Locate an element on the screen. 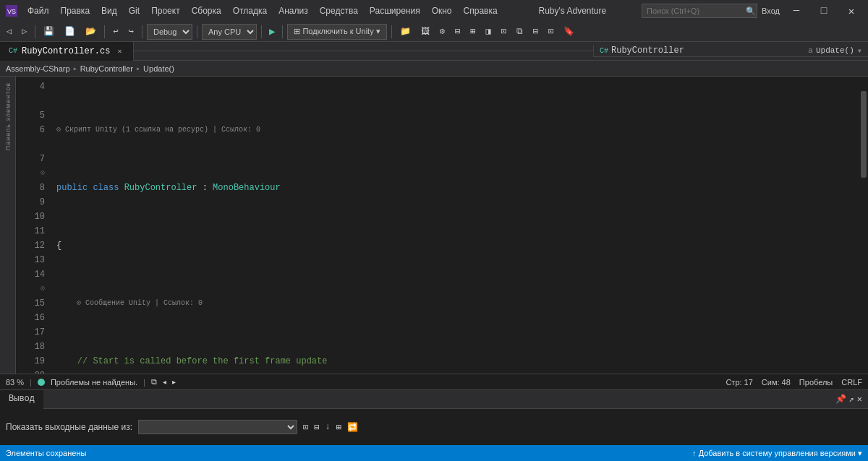  tab-label: RubyController.cs is located at coordinates (66, 51).